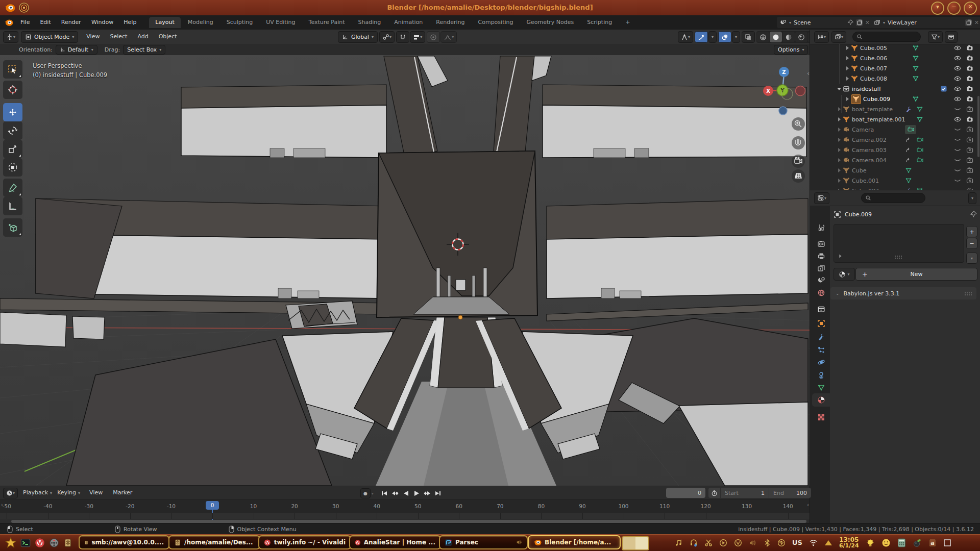 This screenshot has height=551, width=980. What do you see at coordinates (776, 37) in the screenshot?
I see `shading-solid-button` at bounding box center [776, 37].